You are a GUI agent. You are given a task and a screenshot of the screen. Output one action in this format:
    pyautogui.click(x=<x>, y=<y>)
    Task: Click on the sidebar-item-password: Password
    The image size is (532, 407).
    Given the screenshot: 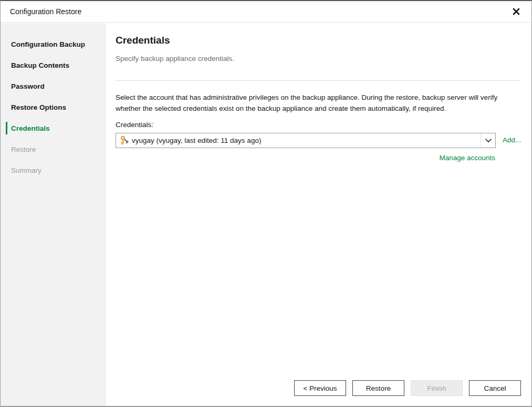 What is the action you would take?
    pyautogui.click(x=54, y=86)
    